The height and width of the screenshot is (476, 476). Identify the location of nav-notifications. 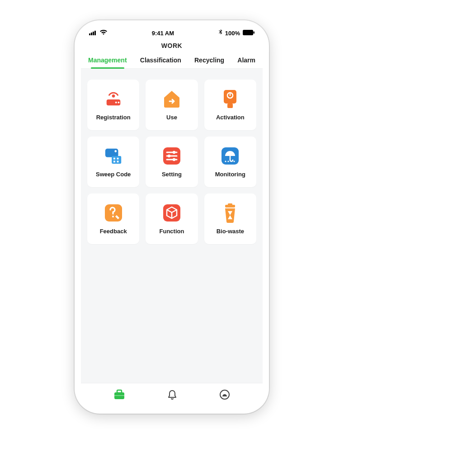
(172, 396).